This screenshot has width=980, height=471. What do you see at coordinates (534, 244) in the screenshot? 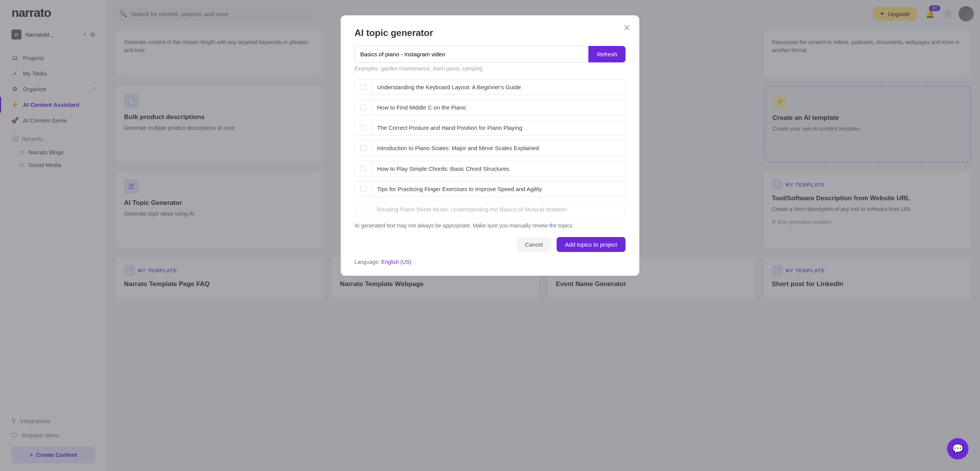
I see `cancel-button: Cancel` at bounding box center [534, 244].